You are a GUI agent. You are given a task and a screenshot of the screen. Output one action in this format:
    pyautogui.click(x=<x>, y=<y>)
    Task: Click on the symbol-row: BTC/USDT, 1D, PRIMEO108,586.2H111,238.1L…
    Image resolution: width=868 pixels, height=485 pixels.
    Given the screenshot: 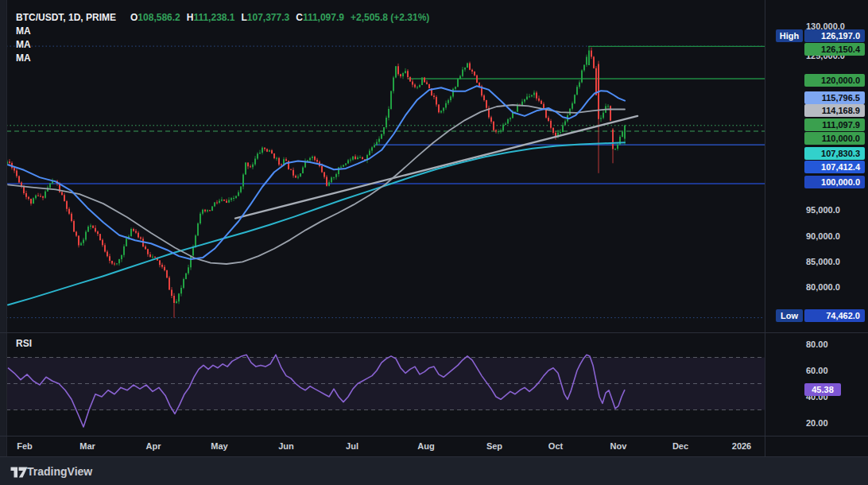 What is the action you would take?
    pyautogui.click(x=223, y=17)
    